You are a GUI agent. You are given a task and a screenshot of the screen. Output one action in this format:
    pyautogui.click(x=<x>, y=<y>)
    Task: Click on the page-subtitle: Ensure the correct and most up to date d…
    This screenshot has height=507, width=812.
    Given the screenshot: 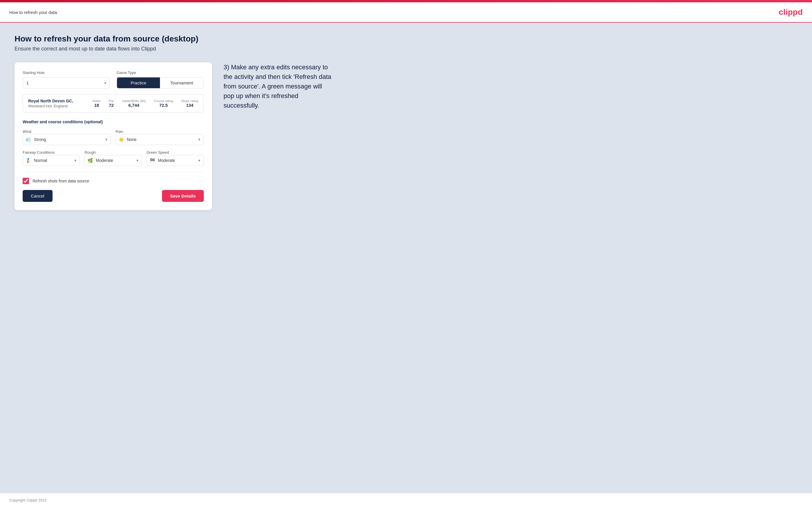 What is the action you would take?
    pyautogui.click(x=406, y=49)
    